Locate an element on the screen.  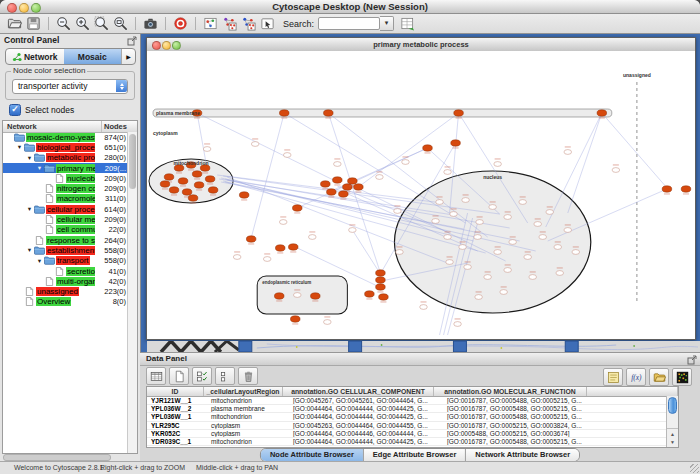
tab-network: Network is located at coordinates (35, 56).